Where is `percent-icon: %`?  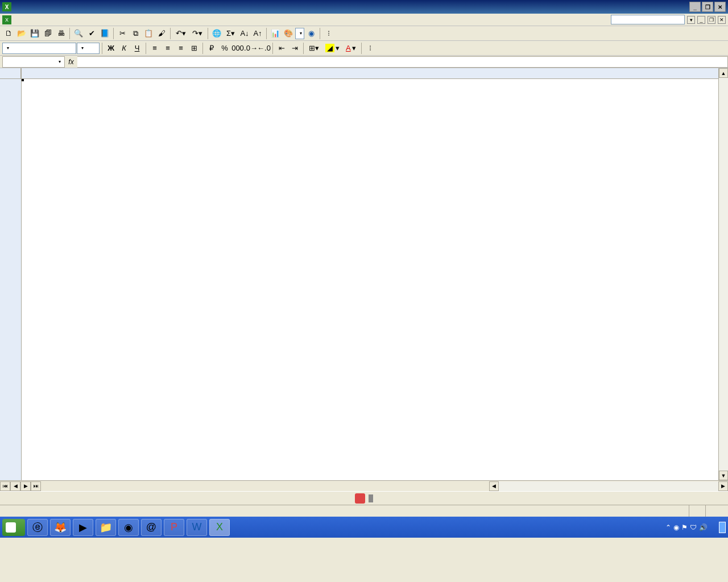 percent-icon: % is located at coordinates (225, 48).